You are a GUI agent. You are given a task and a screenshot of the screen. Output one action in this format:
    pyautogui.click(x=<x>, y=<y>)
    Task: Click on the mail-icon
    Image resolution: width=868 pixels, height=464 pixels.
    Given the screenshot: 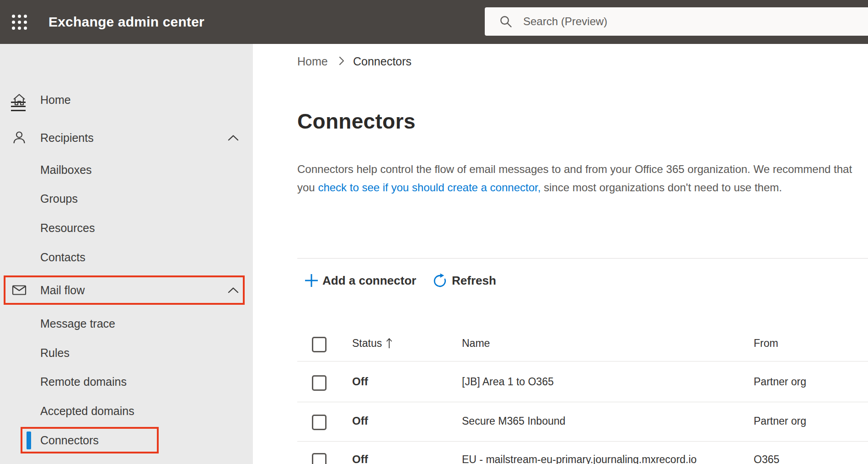 What is the action you would take?
    pyautogui.click(x=19, y=290)
    